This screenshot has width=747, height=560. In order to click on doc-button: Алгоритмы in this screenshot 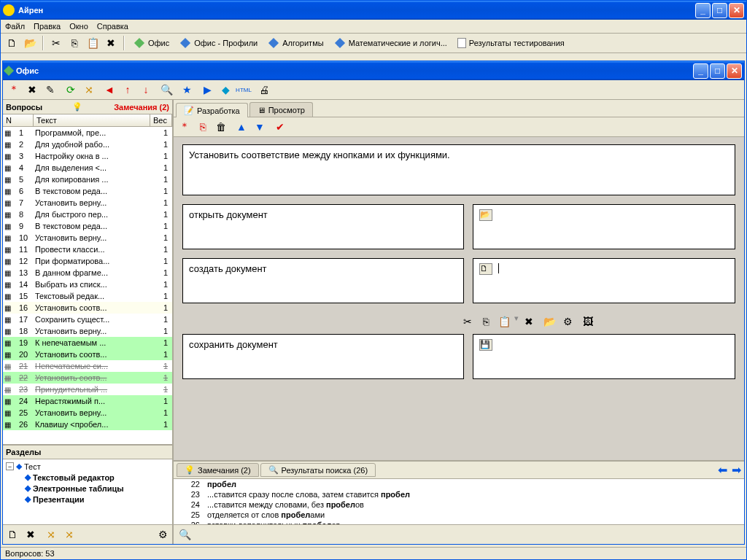, I will do `click(295, 43)`.